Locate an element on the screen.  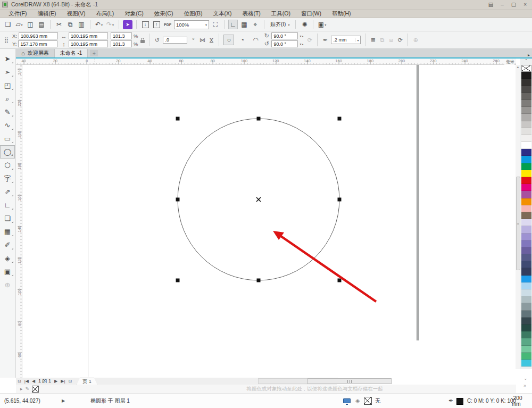
vertical-ruler: 2402202001801601401201008060 is located at coordinates (19, 221).